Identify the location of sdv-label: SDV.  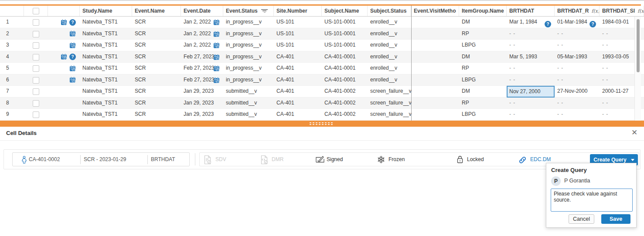
(221, 159).